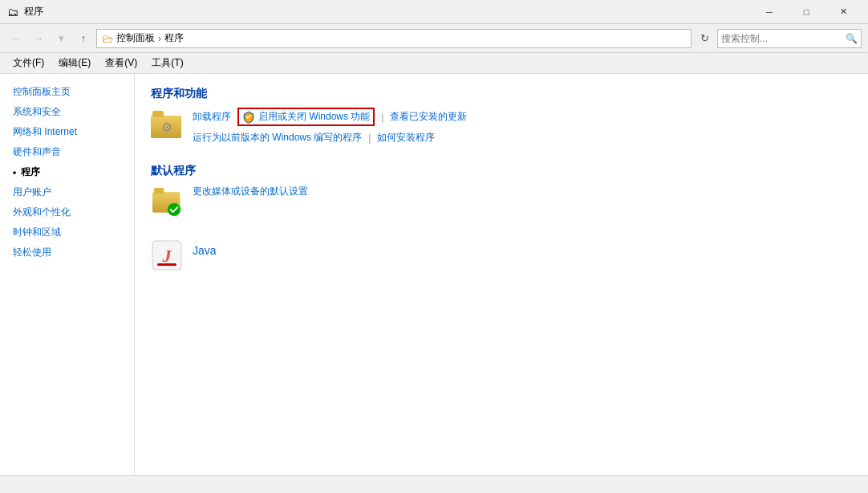  Describe the element at coordinates (806, 12) in the screenshot. I see `window-controls: ─ □ ✕` at that location.